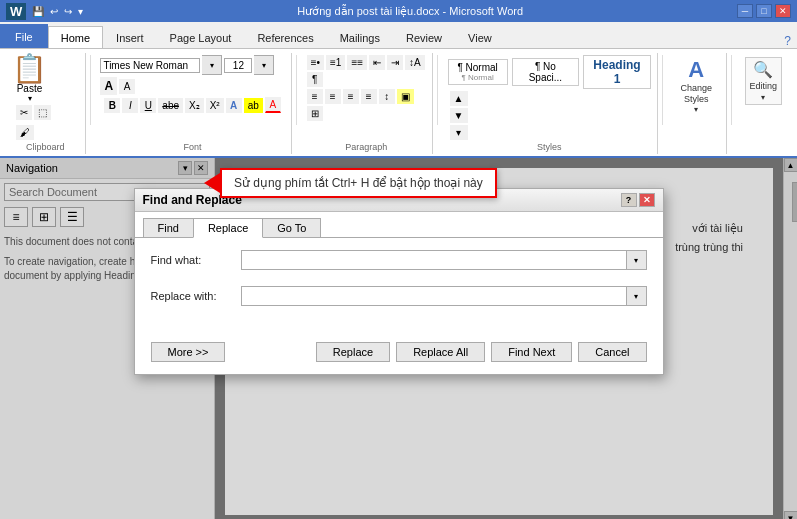  I want to click on style-normal: ¶ Normal ¶ Normal, so click(478, 72).